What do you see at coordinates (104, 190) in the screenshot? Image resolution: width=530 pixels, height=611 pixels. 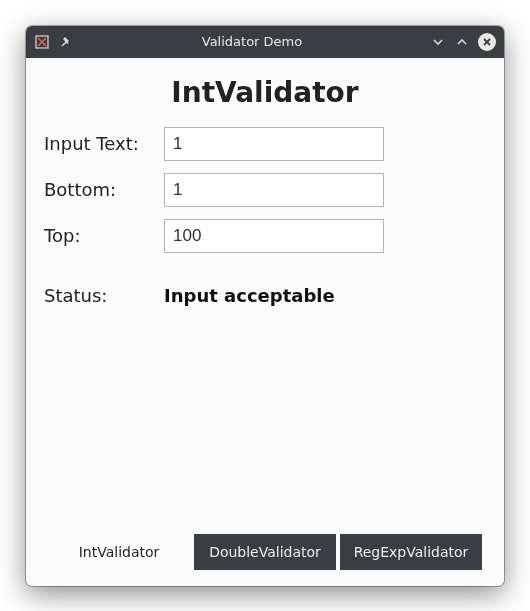 I see `label-bottom: Bottom:` at bounding box center [104, 190].